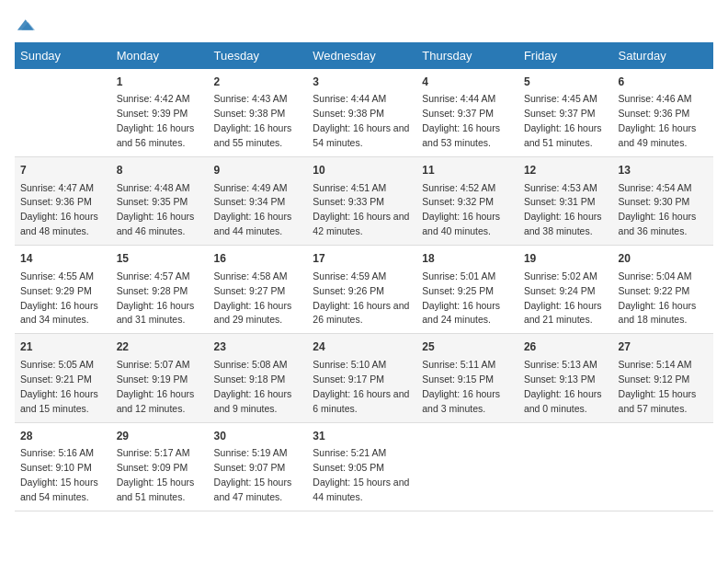 This screenshot has width=728, height=563. Describe the element at coordinates (57, 188) in the screenshot. I see `sunrise: Sunrise: 4:47 AM` at that location.